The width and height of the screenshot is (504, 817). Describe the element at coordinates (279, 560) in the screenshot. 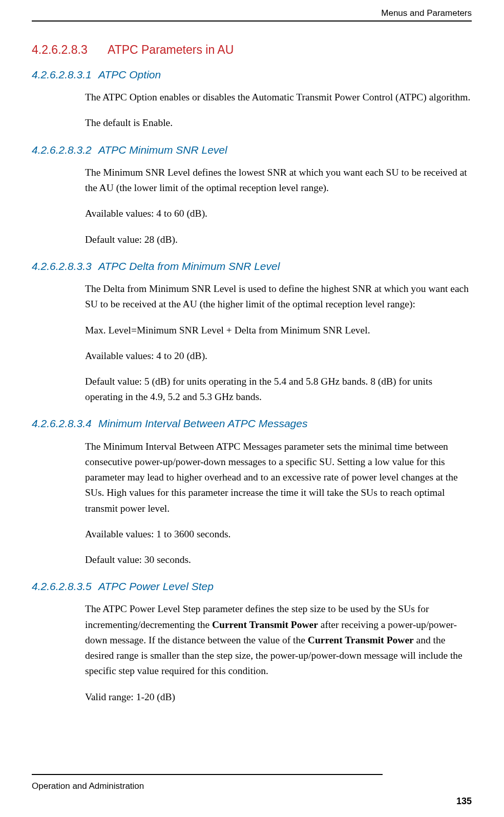

I see `paragraph: Default value: 30 seconds.` at that location.